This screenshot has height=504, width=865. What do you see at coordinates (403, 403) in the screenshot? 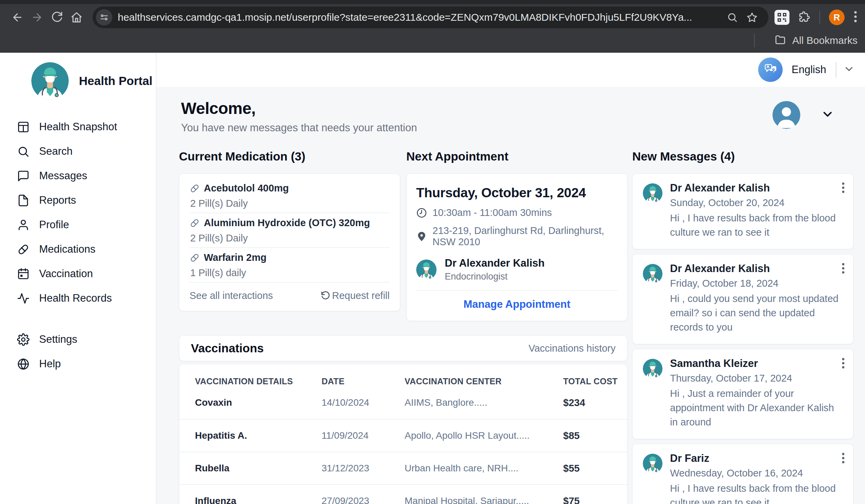
I see `table-row: Covaxin 14/10/2024 AIIMS, Banglore..... …` at bounding box center [403, 403].